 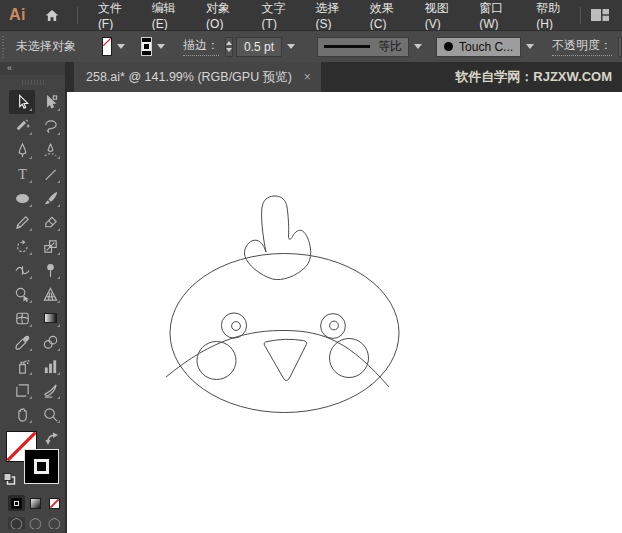 I want to click on pen-icon, so click(x=22, y=150).